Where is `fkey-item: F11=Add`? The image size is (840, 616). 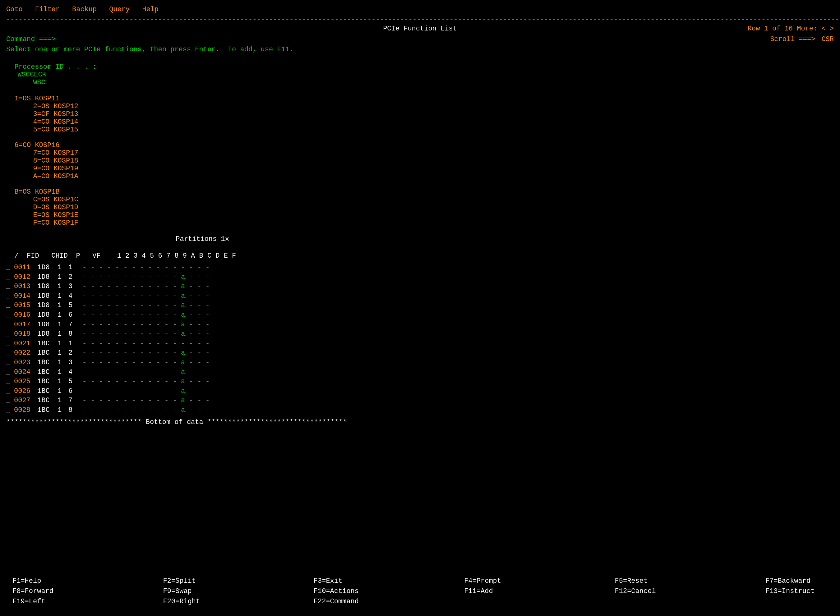 fkey-item: F11=Add is located at coordinates (495, 591).